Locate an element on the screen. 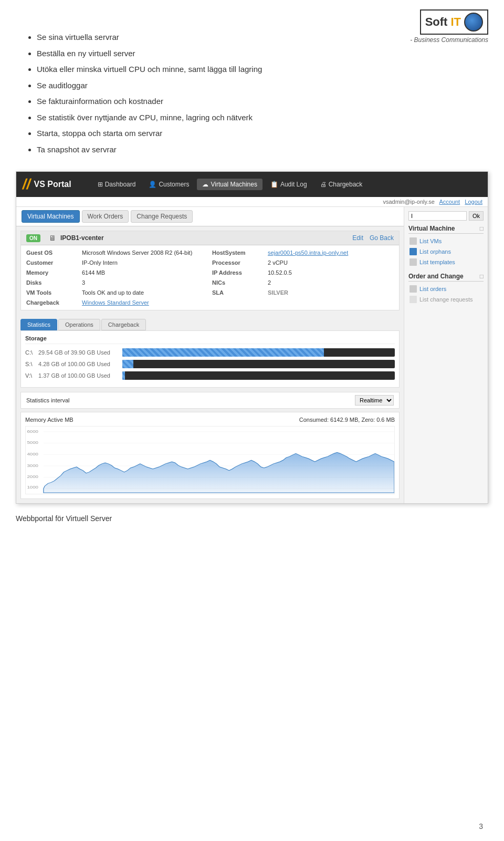 This screenshot has height=841, width=504. customers-icon: 👤 is located at coordinates (152, 184).